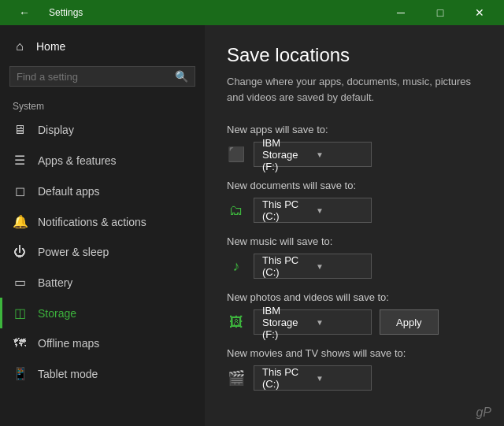  Describe the element at coordinates (354, 313) in the screenshot. I see `save-section-photos: New photos and videos will save to: 🖼 IB…` at that location.